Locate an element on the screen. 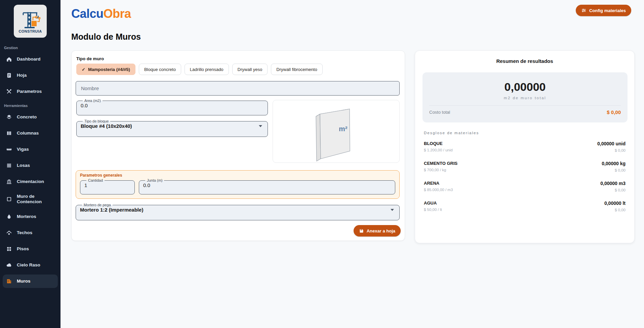 The width and height of the screenshot is (644, 328). sidebar-item-label: Pisos is located at coordinates (23, 249).